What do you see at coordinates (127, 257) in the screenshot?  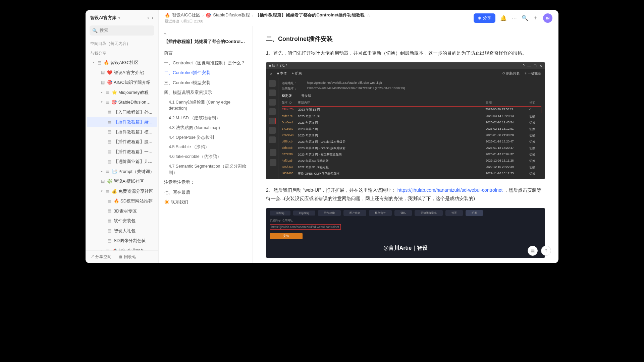 I see `recycle-bin-link: 🗑 回收站` at bounding box center [127, 257].